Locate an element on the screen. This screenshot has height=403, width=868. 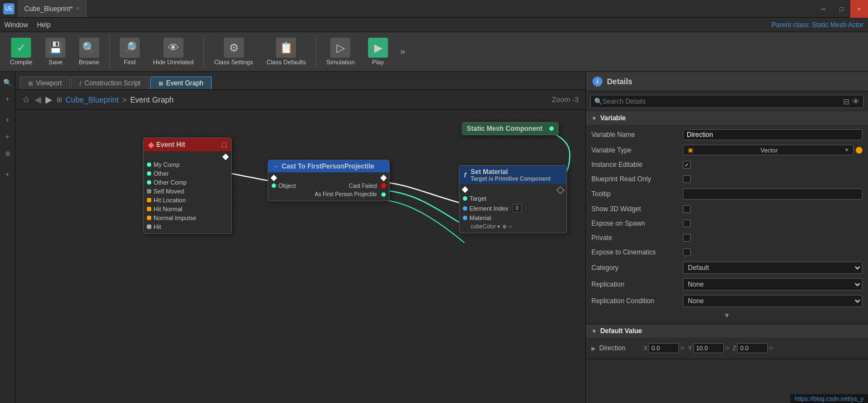
pin-othercomp is located at coordinates (149, 182).